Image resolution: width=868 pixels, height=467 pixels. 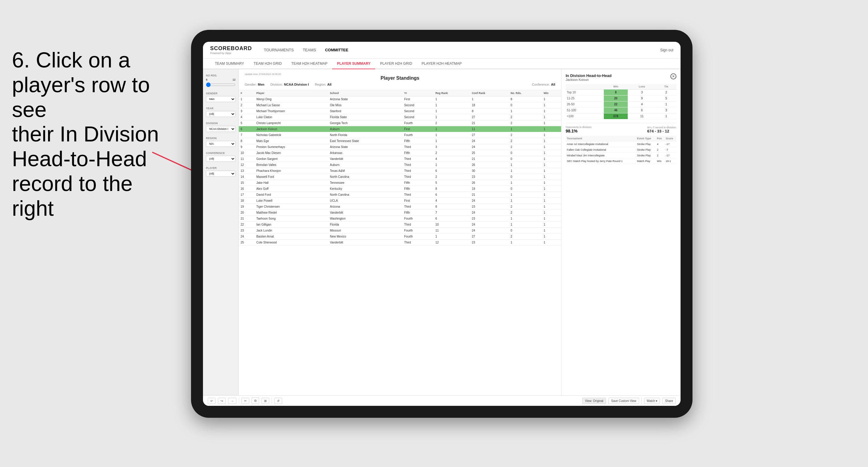 What do you see at coordinates (400, 153) in the screenshot?
I see `table-row: 10 Jacob Mac Diesen Arkansas Fifth 2 25 …` at bounding box center [400, 153].